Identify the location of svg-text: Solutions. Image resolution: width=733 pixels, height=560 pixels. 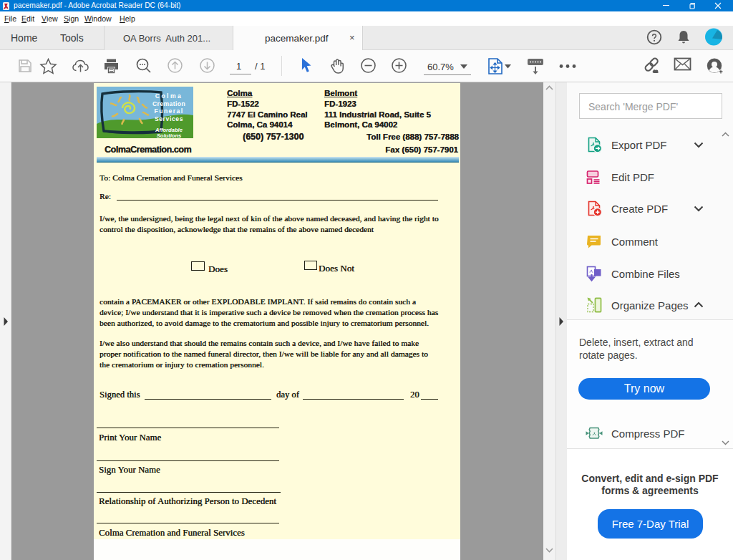
(169, 136).